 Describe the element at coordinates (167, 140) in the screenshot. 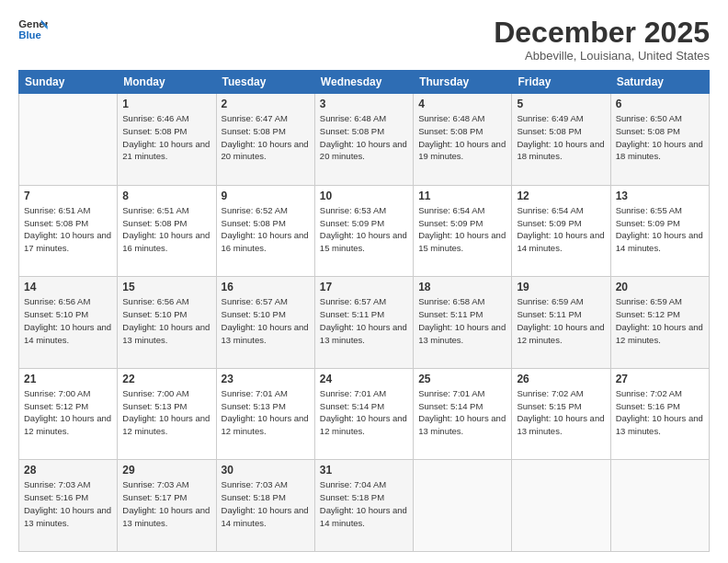

I see `calendar-cell: 1Sunrise: 6:46 AM Sunset: 5:08 PM Daylig…` at that location.